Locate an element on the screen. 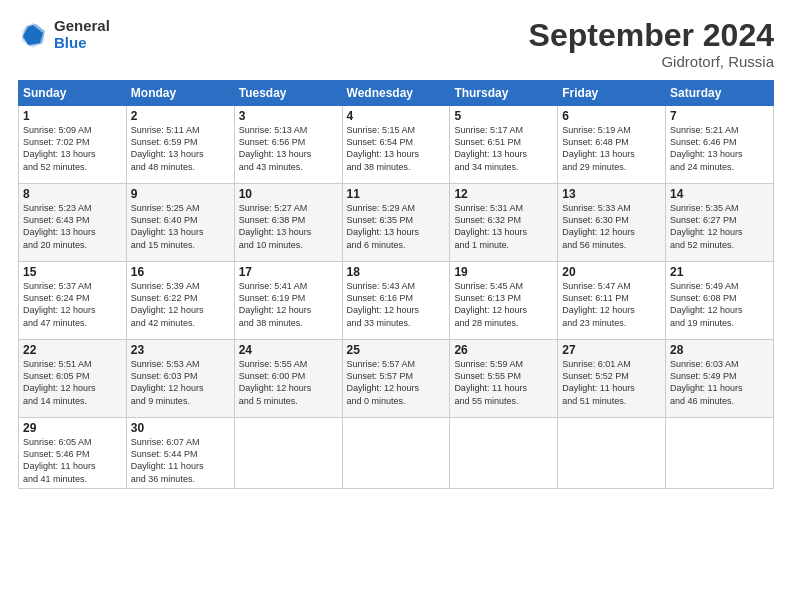  day-number: 2 is located at coordinates (180, 116).